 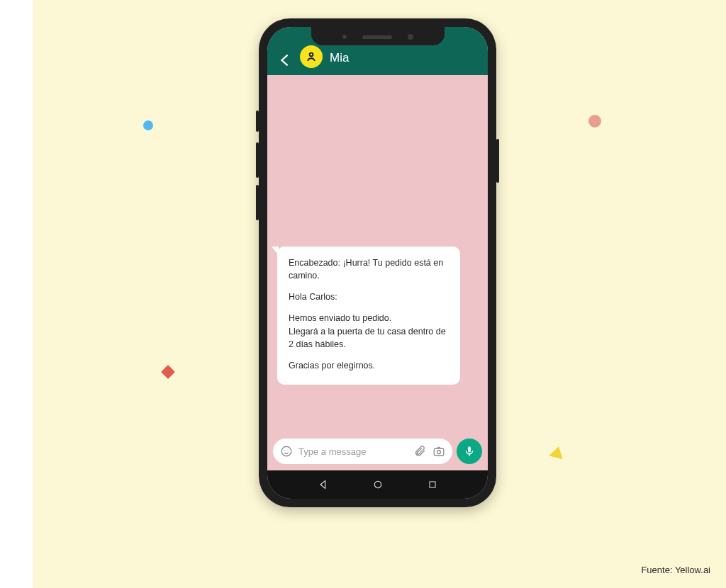 What do you see at coordinates (439, 451) in the screenshot?
I see `camera-button` at bounding box center [439, 451].